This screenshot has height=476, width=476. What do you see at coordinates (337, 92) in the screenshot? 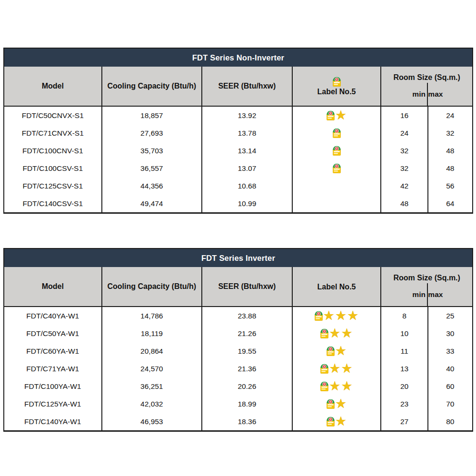
I see `label-no5-text: Label No.5` at bounding box center [337, 92].